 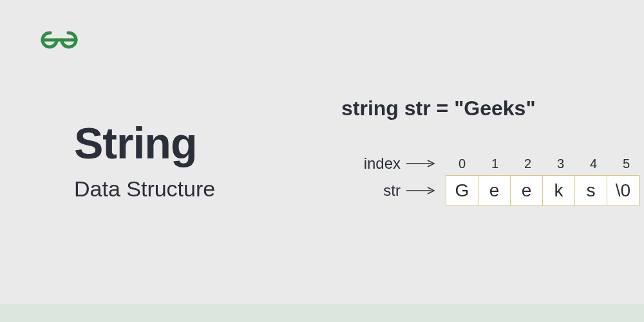 What do you see at coordinates (482, 164) in the screenshot?
I see `index-row: index 0 1 2 3 4 5` at bounding box center [482, 164].